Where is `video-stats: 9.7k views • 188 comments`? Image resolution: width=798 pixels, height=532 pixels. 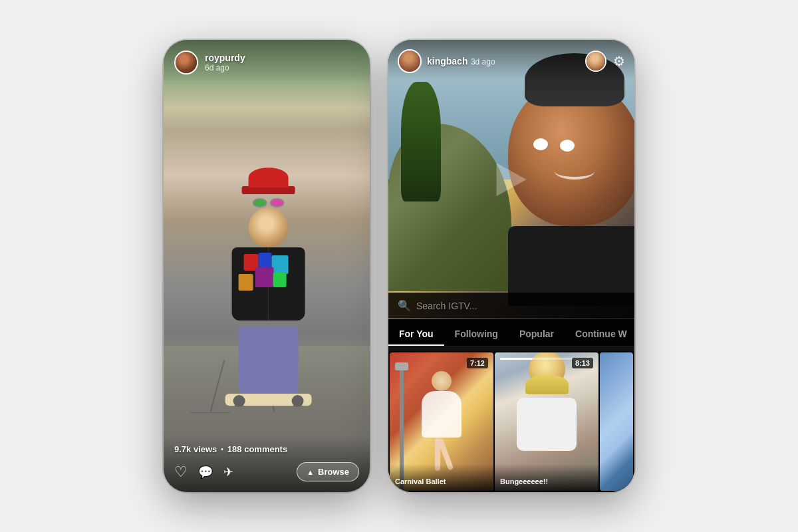 video-stats: 9.7k views • 188 comments is located at coordinates (267, 450).